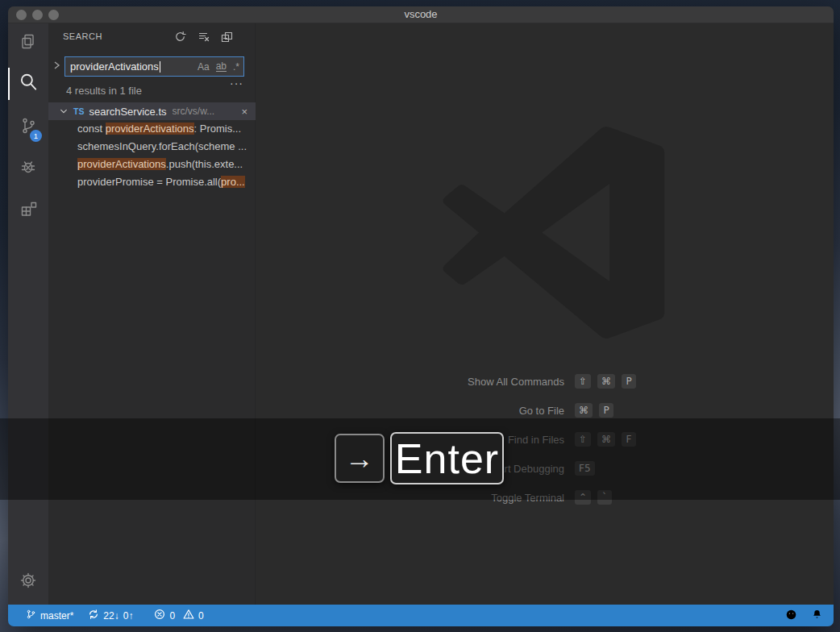 The width and height of the screenshot is (840, 632). I want to click on feedback-smiley-icon, so click(792, 616).